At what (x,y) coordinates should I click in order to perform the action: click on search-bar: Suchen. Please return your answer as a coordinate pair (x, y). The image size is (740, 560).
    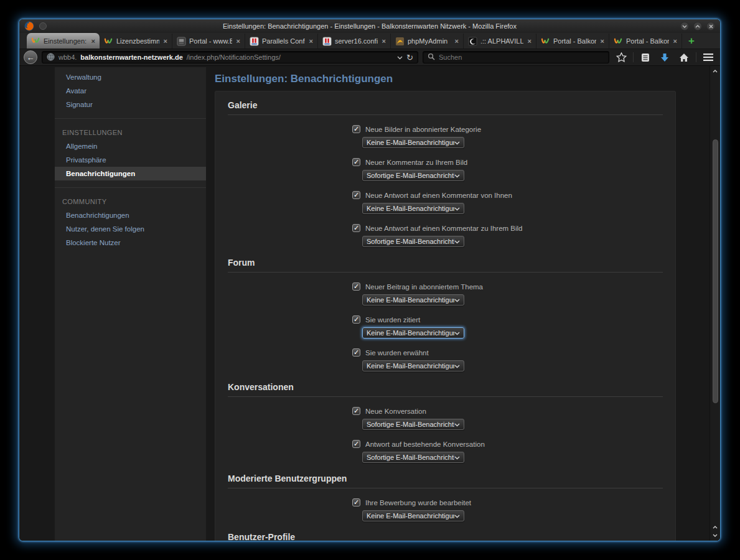
    Looking at the image, I should click on (516, 57).